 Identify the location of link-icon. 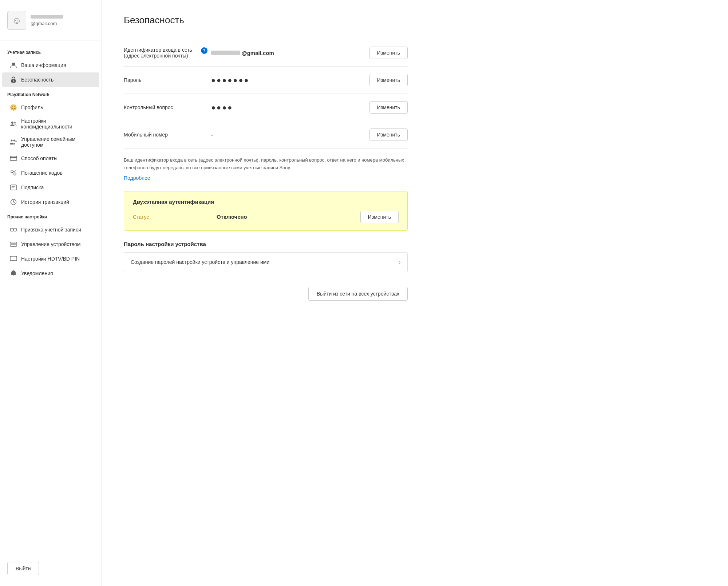
(13, 230).